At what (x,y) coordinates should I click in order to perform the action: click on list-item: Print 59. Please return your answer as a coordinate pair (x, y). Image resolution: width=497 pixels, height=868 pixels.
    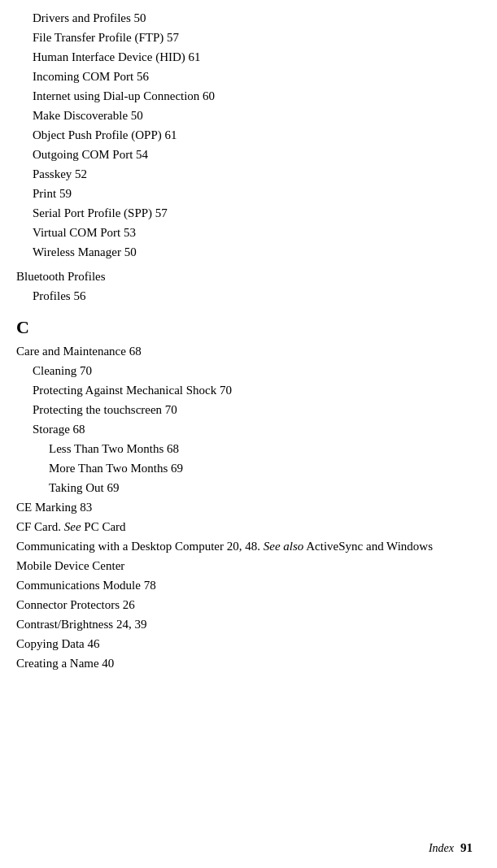
    Looking at the image, I should click on (244, 193).